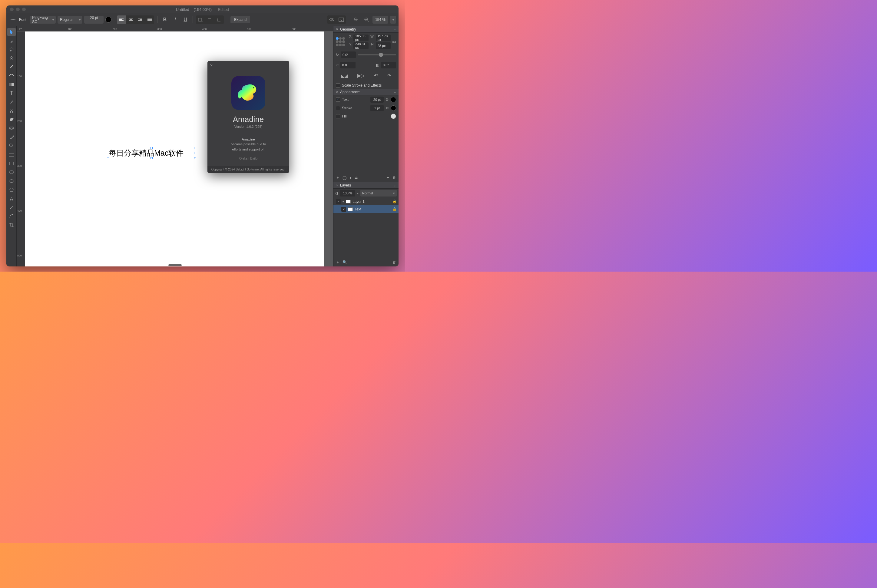  What do you see at coordinates (388, 178) in the screenshot?
I see `fx-icon: ✦` at bounding box center [388, 178].